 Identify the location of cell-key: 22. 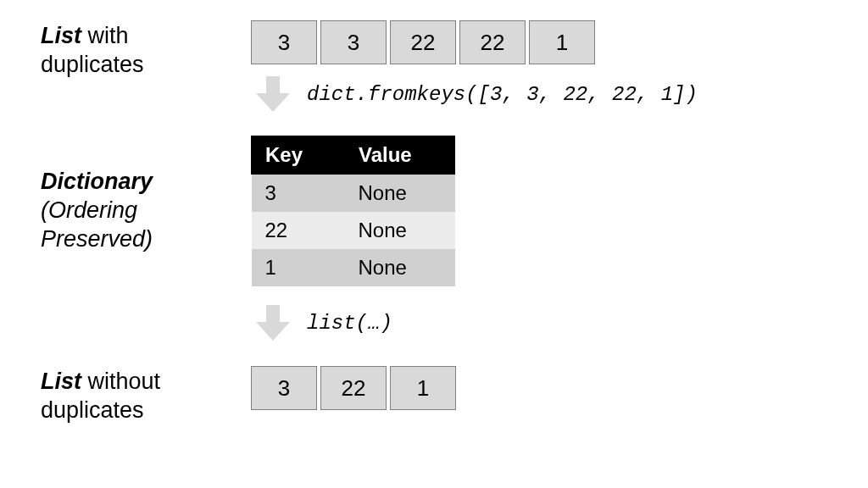
(298, 230).